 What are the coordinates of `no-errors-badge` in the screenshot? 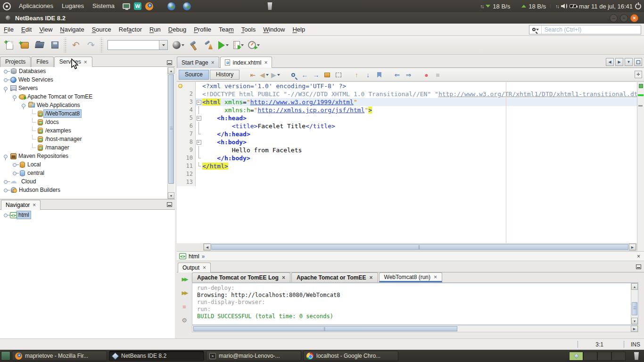 It's located at (641, 86).